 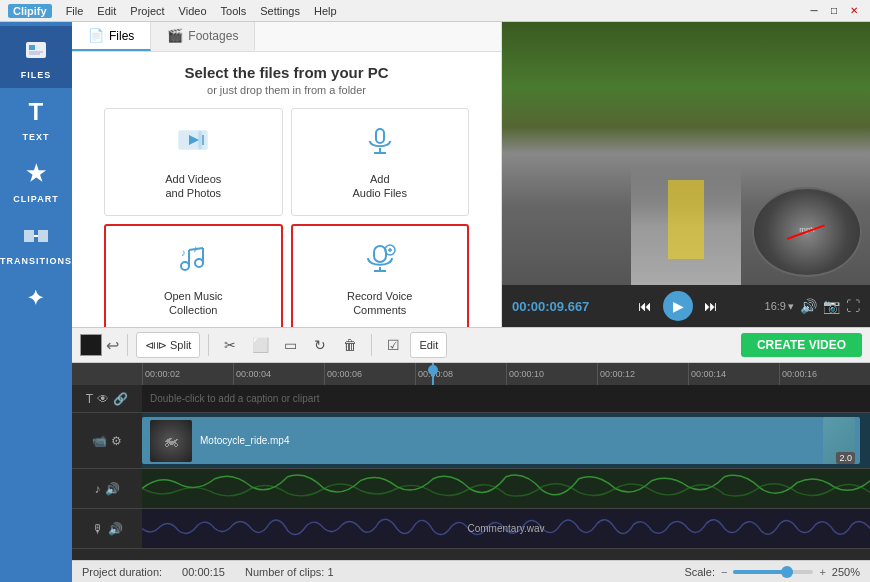 I want to click on ruler-mark: 00:00:16, so click(x=824, y=374).